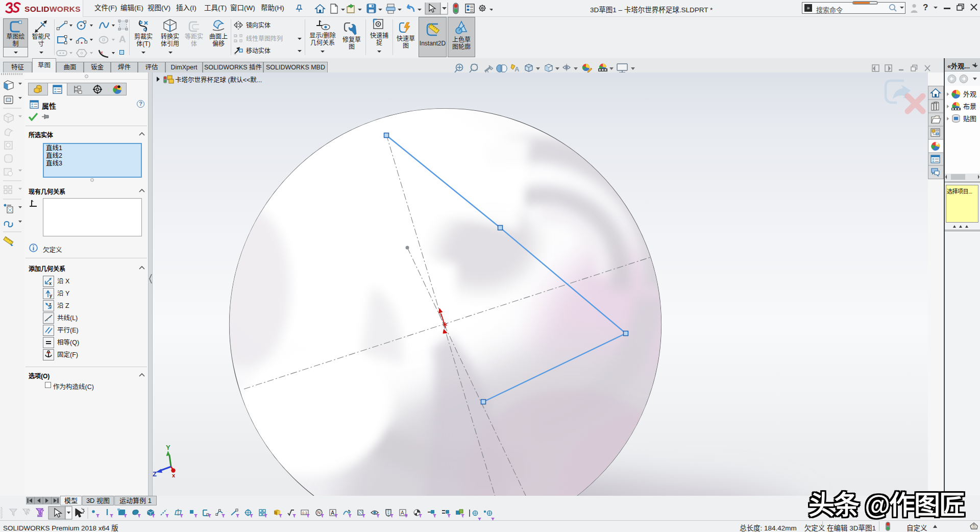 The height and width of the screenshot is (532, 980). I want to click on svg-text: N, so click(320, 513).